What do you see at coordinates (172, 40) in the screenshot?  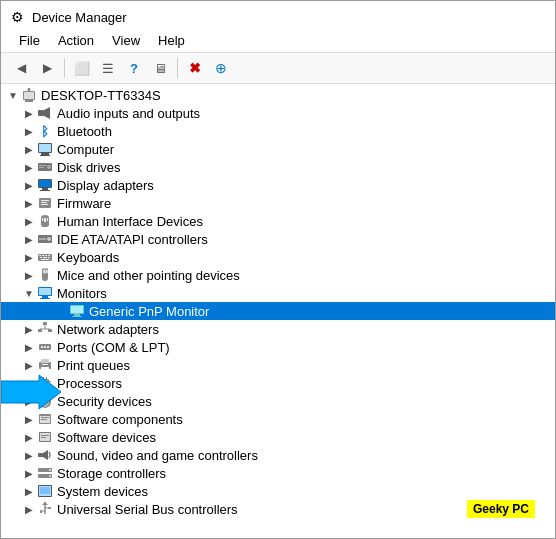 I see `menu-help: Help` at bounding box center [172, 40].